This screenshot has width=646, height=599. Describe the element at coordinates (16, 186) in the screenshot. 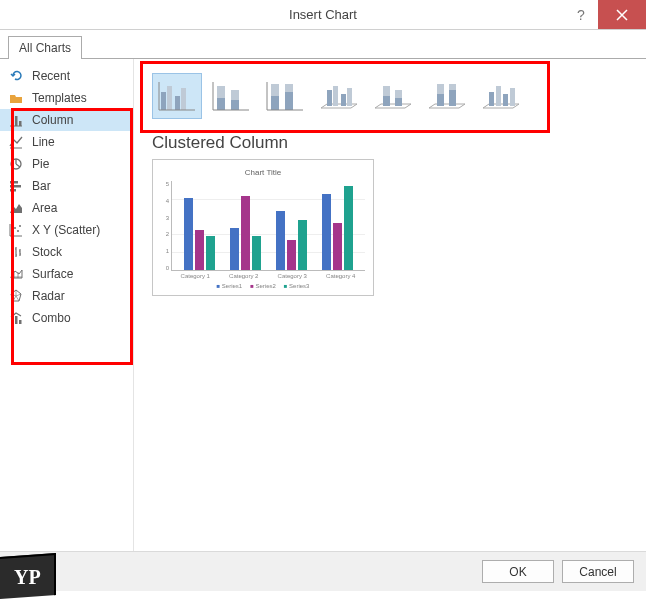

I see `bar-icon` at that location.